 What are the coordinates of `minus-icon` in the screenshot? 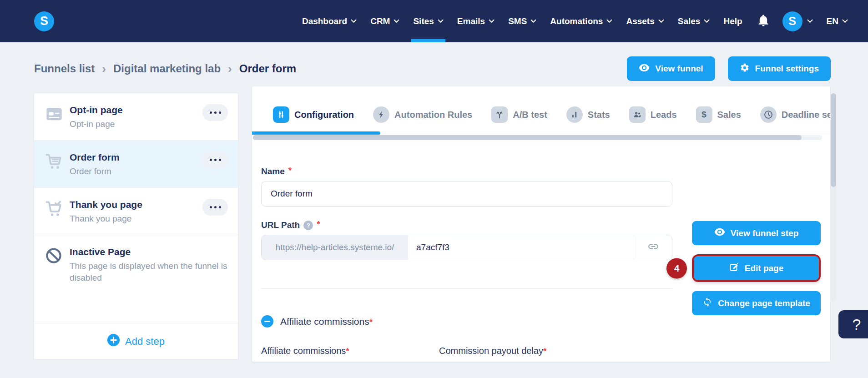 It's located at (267, 321).